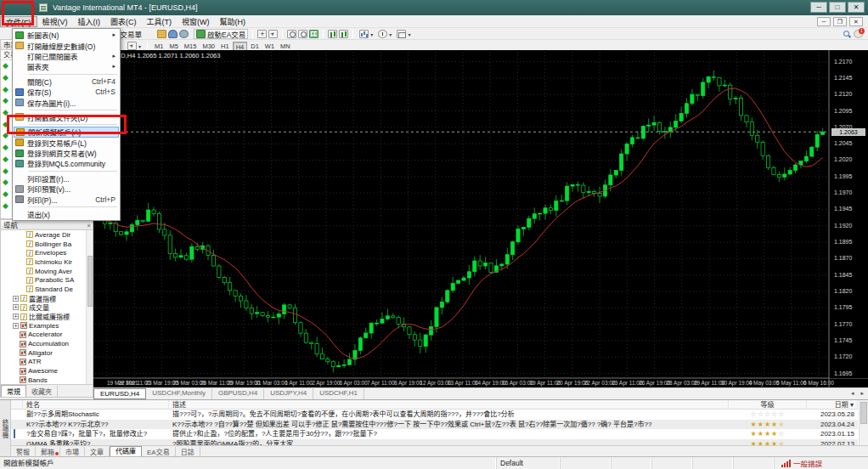 This screenshot has height=469, width=868. What do you see at coordinates (221, 34) in the screenshot?
I see `ea-trading-button: 啟動EA交易` at bounding box center [221, 34].